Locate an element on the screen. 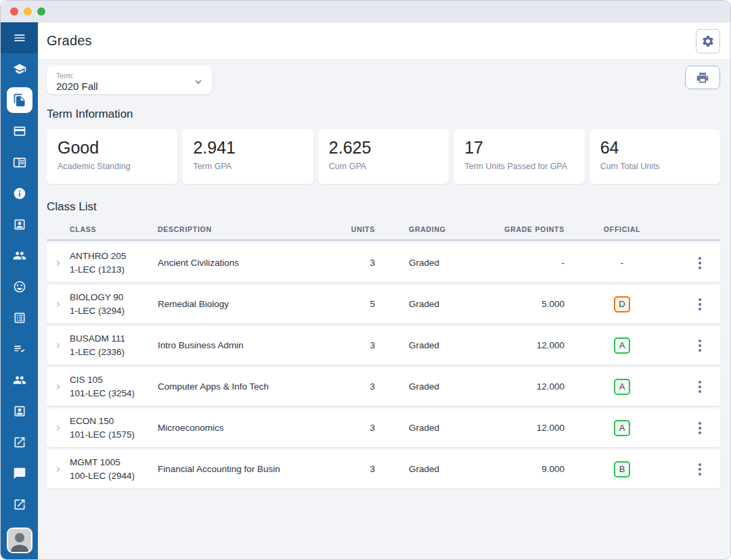 Image resolution: width=731 pixels, height=560 pixels. school-icon is located at coordinates (20, 69).